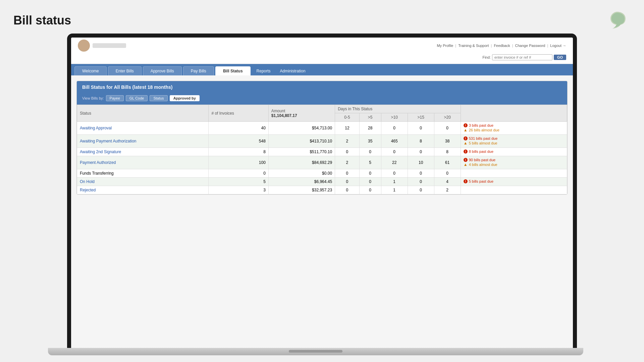 The height and width of the screenshot is (362, 644). Describe the element at coordinates (316, 352) in the screenshot. I see `laptop-base` at that location.